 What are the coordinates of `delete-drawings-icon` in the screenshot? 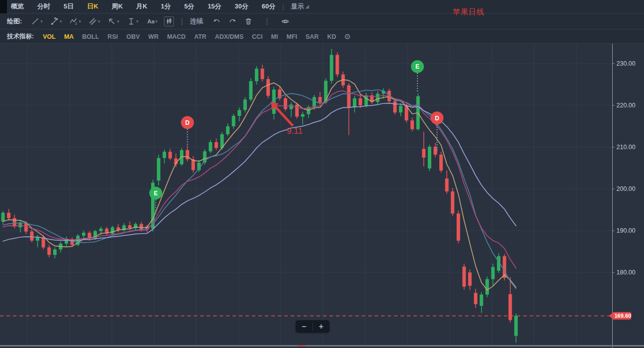 It's located at (248, 21).